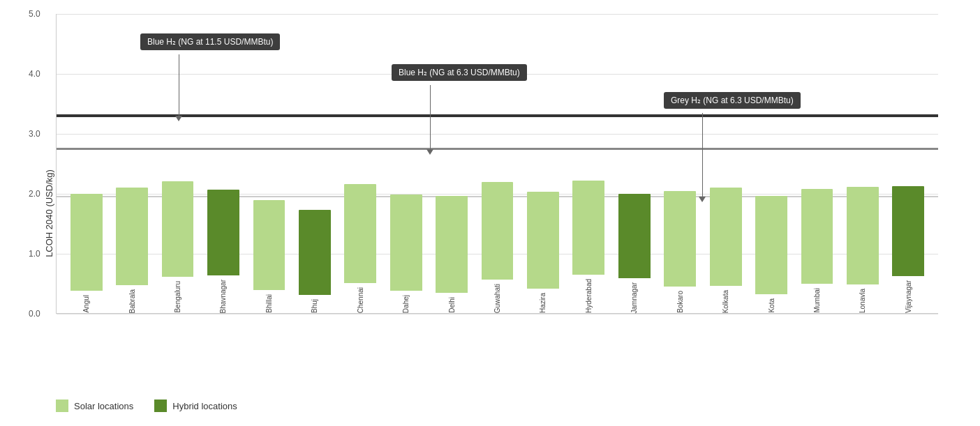 The image size is (980, 426). I want to click on bar-group: Dahej, so click(406, 163).